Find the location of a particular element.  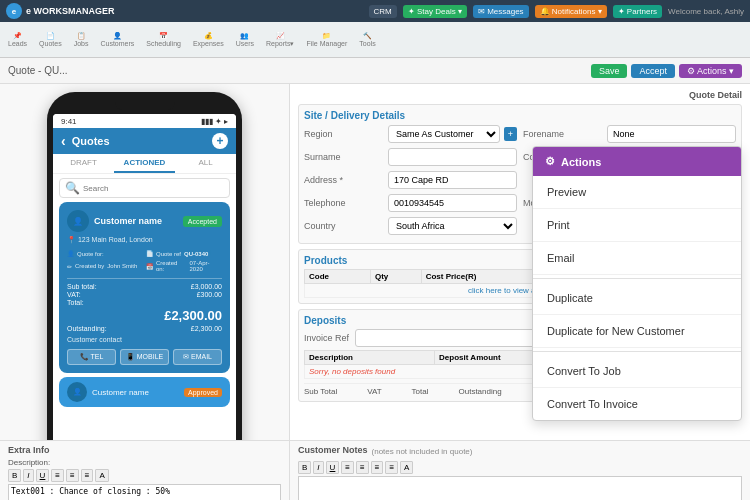

phone-header-title: Quotes is located at coordinates (91, 141).